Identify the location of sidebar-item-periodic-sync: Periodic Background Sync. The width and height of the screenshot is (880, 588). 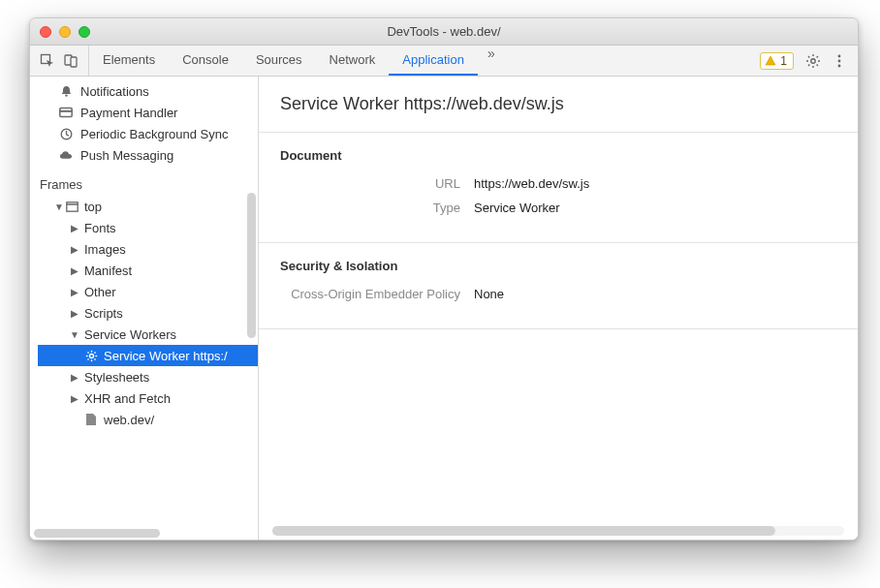
(143, 134).